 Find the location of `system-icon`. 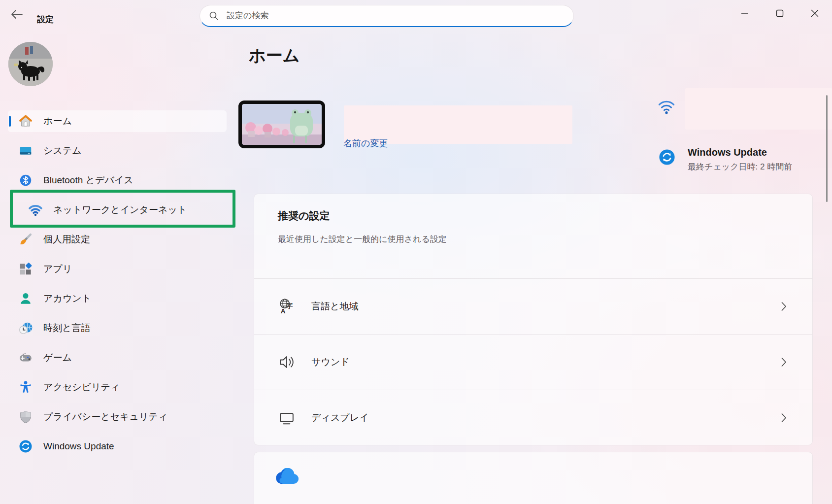

system-icon is located at coordinates (26, 151).